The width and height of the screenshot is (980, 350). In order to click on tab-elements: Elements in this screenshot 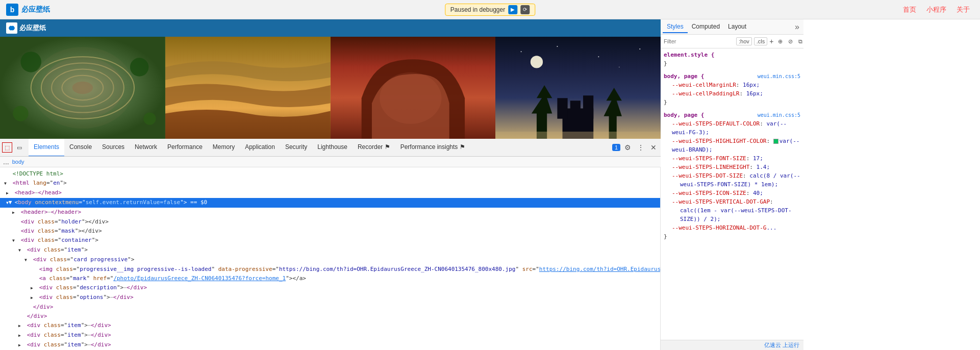, I will do `click(46, 148)`.